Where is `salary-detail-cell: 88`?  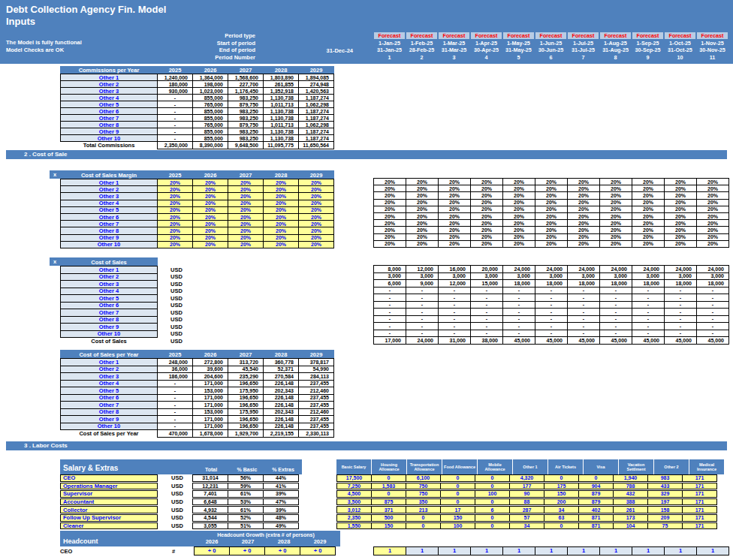 salary-detail-cell: 88 is located at coordinates (527, 502).